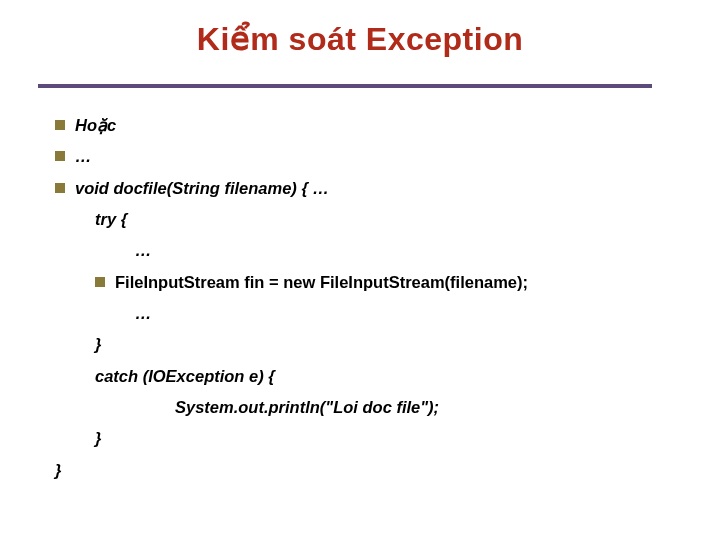 This screenshot has width=720, height=540. I want to click on code-line: catch (IOException e) {, so click(365, 376).